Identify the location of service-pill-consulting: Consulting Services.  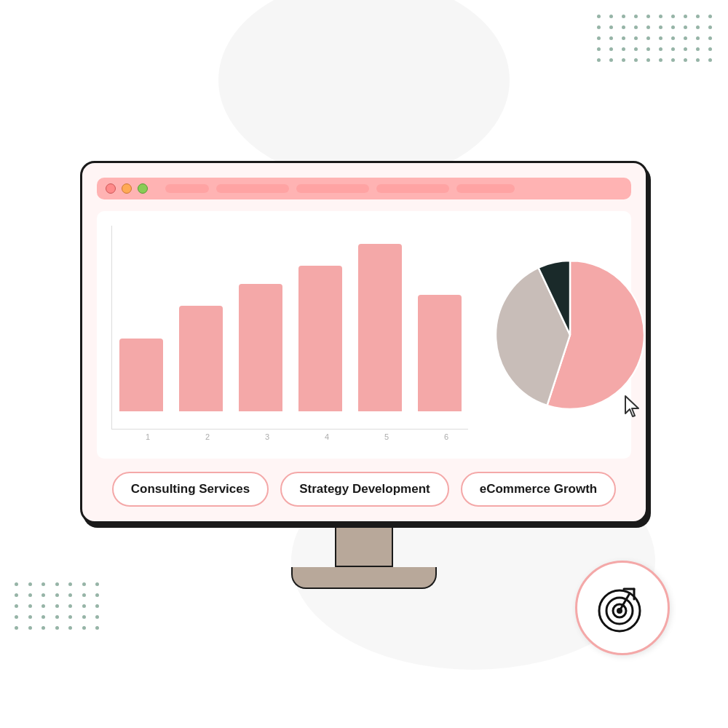
(191, 489).